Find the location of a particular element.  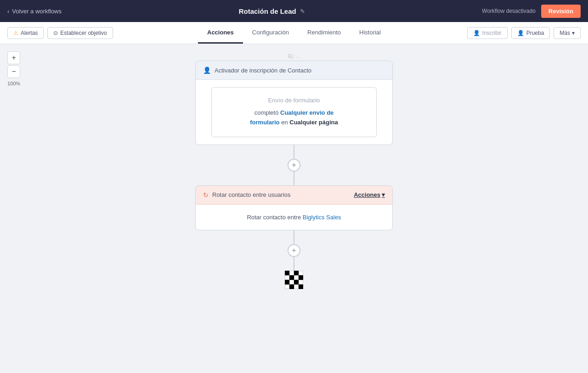

add-step-button-2: + is located at coordinates (294, 251).